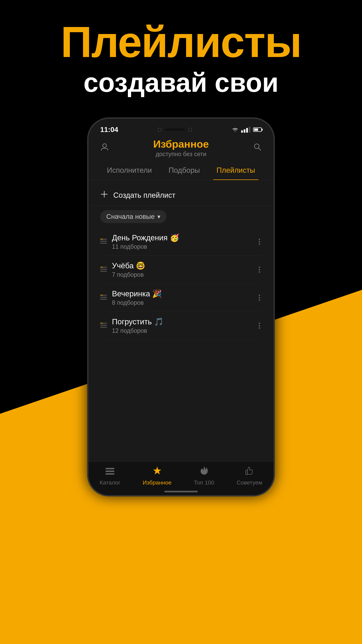 The width and height of the screenshot is (362, 644). Describe the element at coordinates (184, 326) in the screenshot. I see `playlist-info: Погрустить 🎵 12 подборов` at that location.